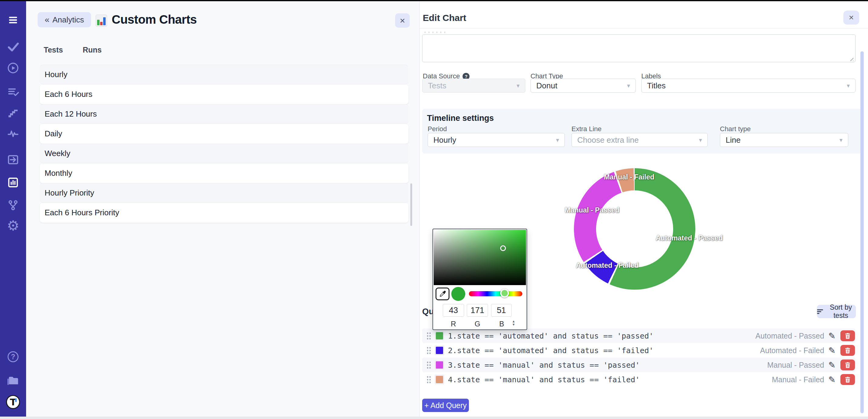 Image resolution: width=868 pixels, height=419 pixels. I want to click on current-color-swatch, so click(458, 294).